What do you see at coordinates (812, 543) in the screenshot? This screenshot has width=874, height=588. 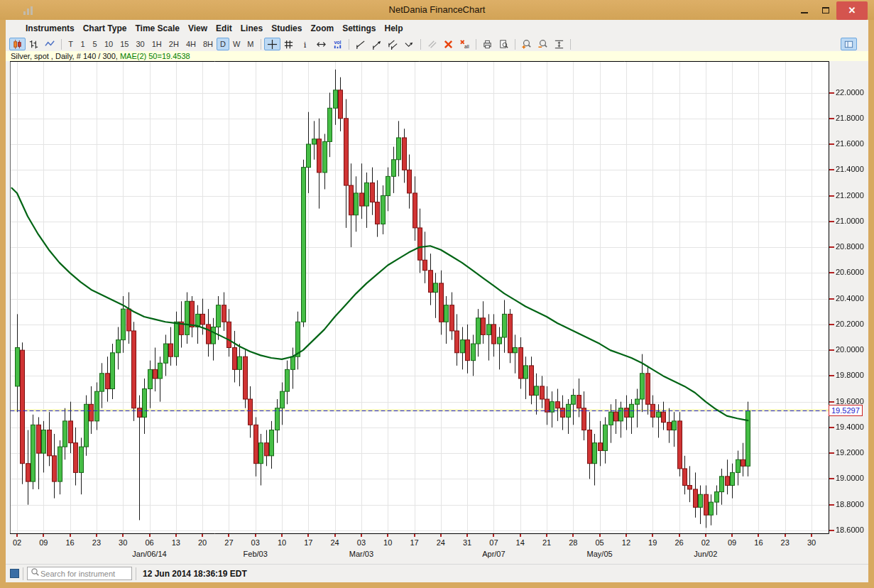 I see `x-axis-label: 30` at bounding box center [812, 543].